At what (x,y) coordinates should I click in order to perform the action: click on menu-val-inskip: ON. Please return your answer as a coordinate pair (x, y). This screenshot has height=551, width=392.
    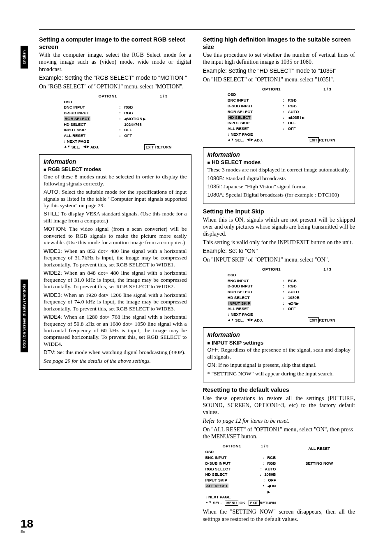
    Looking at the image, I should click on (293, 303).